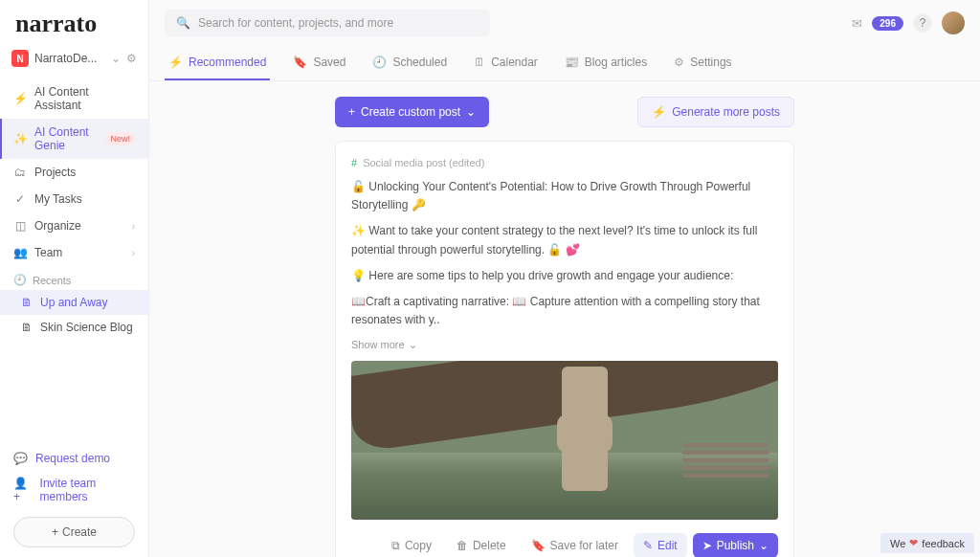 This screenshot has width=980, height=557. Describe the element at coordinates (923, 23) in the screenshot. I see `help-icon: ?` at that location.